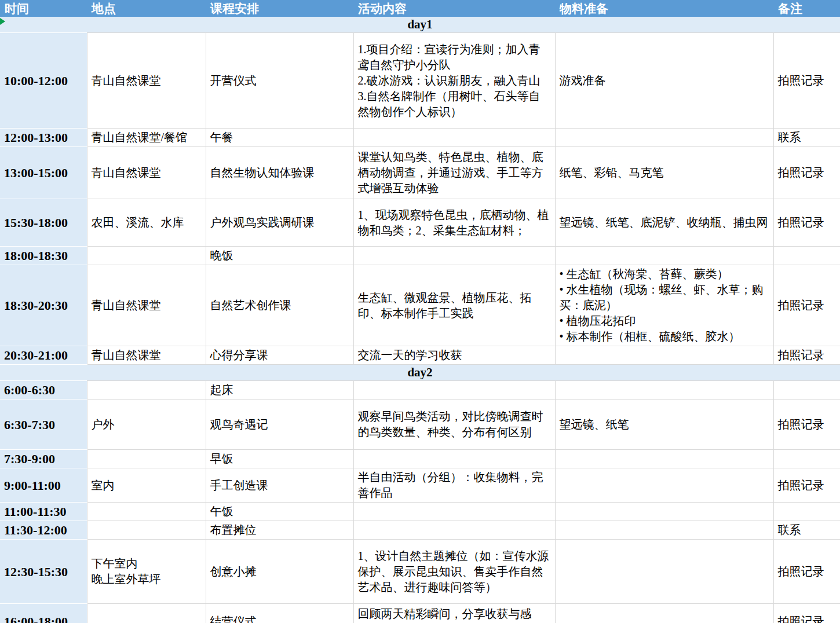 This screenshot has width=840, height=623. I want to click on cell-course: 观鸟奇遇记, so click(279, 425).